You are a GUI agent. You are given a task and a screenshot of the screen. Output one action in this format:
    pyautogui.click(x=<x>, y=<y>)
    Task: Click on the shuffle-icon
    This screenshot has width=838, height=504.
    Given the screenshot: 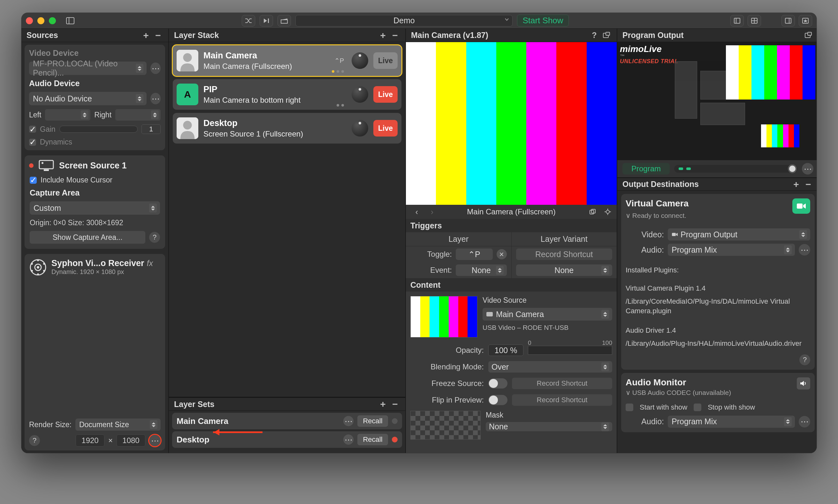 What is the action you would take?
    pyautogui.click(x=249, y=21)
    